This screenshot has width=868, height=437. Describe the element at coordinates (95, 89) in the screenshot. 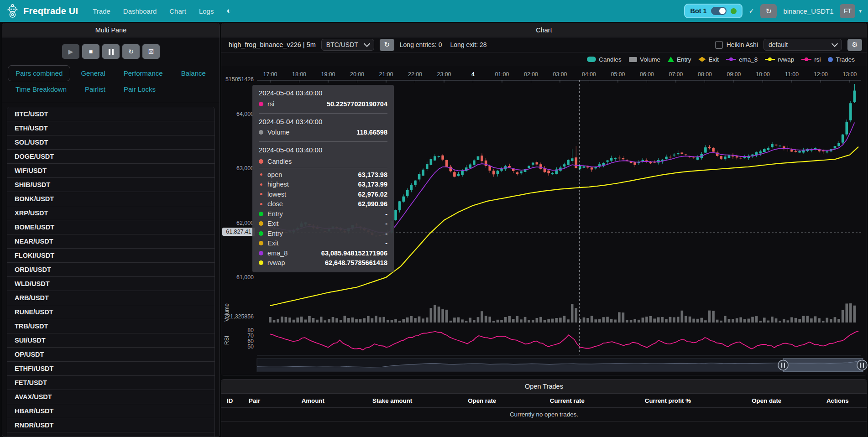

I see `tab-pairlist: Pairlist` at that location.